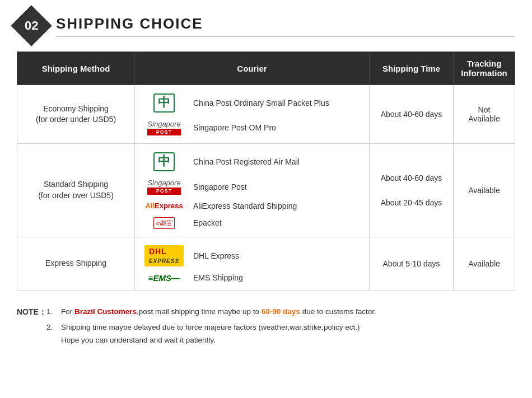  Describe the element at coordinates (484, 114) in the screenshot. I see `economy-tracking: NotAvailable` at that location.